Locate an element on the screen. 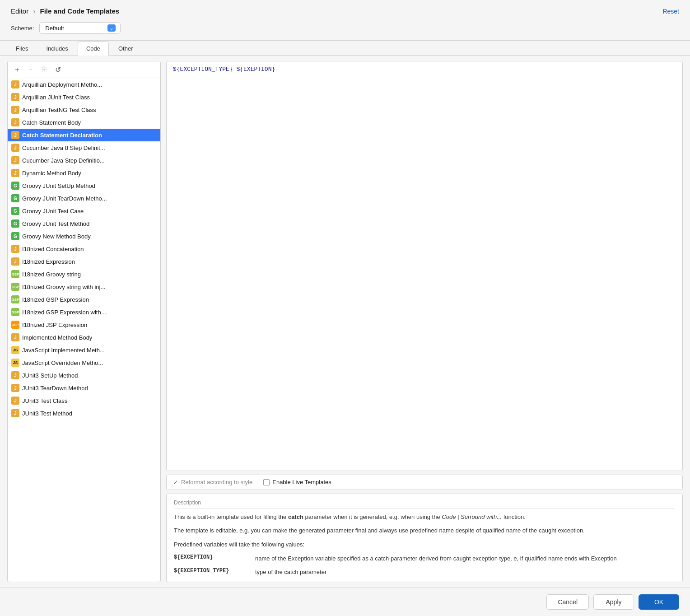 The width and height of the screenshot is (690, 616). footer: Cancel Apply OK is located at coordinates (345, 602).